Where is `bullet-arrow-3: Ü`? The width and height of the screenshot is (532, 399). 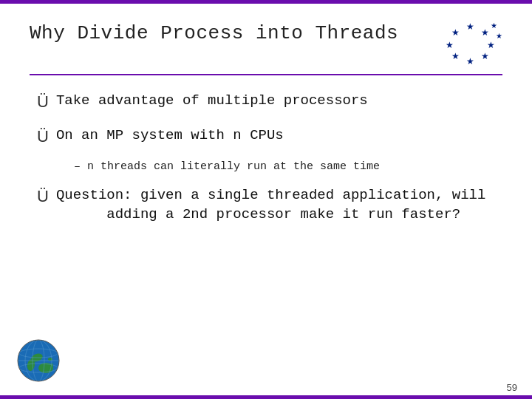
bullet-arrow-3: Ü is located at coordinates (43, 197).